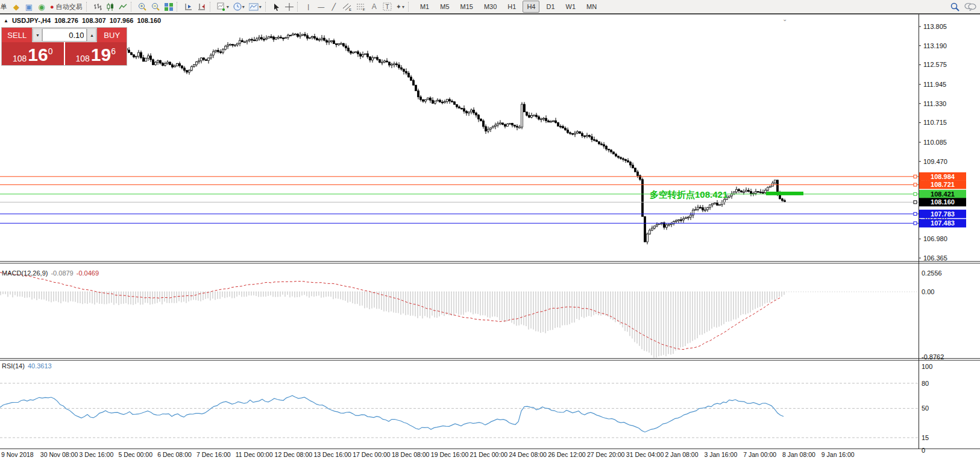  Describe the element at coordinates (935, 142) in the screenshot. I see `svg-text: 110.085` at that location.